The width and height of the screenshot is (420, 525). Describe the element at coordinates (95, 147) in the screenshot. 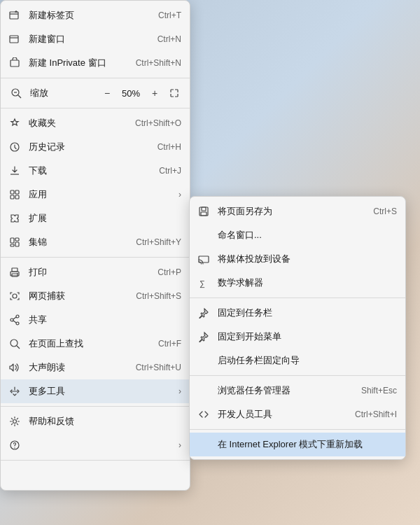

I see `menu-item-history: 历史记录 Ctrl+H` at that location.